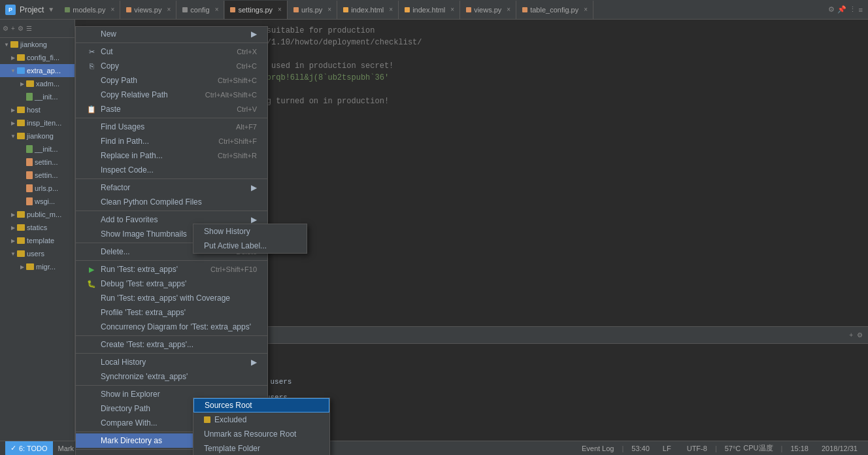  Describe the element at coordinates (29, 29) in the screenshot. I see `sidebar-layout-icon: ☰` at that location.